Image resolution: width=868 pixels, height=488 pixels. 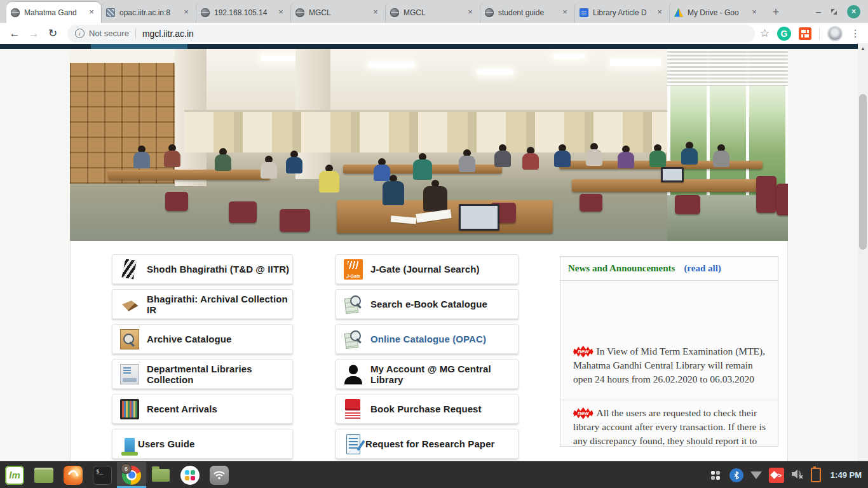 What do you see at coordinates (426, 409) in the screenshot?
I see `link-label: Book Purchase Request` at bounding box center [426, 409].